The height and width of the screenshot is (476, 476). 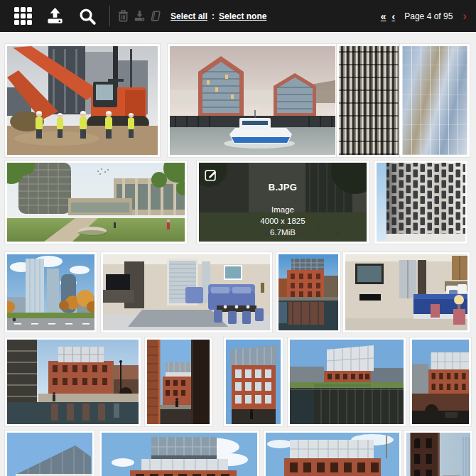 I want to click on thumbnail-living-room, so click(x=186, y=293).